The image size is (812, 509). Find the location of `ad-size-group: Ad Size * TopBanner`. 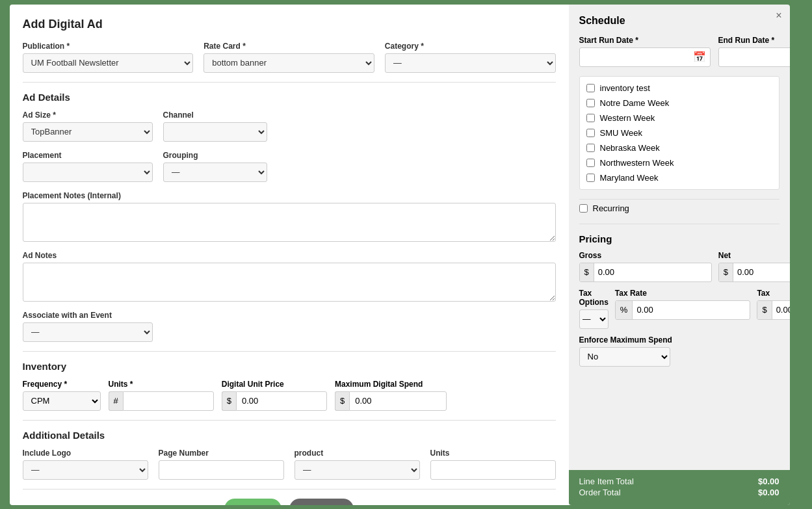

ad-size-group: Ad Size * TopBanner is located at coordinates (88, 126).